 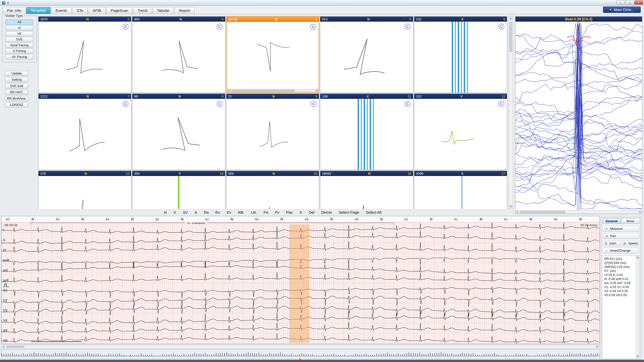 What do you see at coordinates (374, 212) in the screenshot?
I see `beat-type-action: Select All` at bounding box center [374, 212].